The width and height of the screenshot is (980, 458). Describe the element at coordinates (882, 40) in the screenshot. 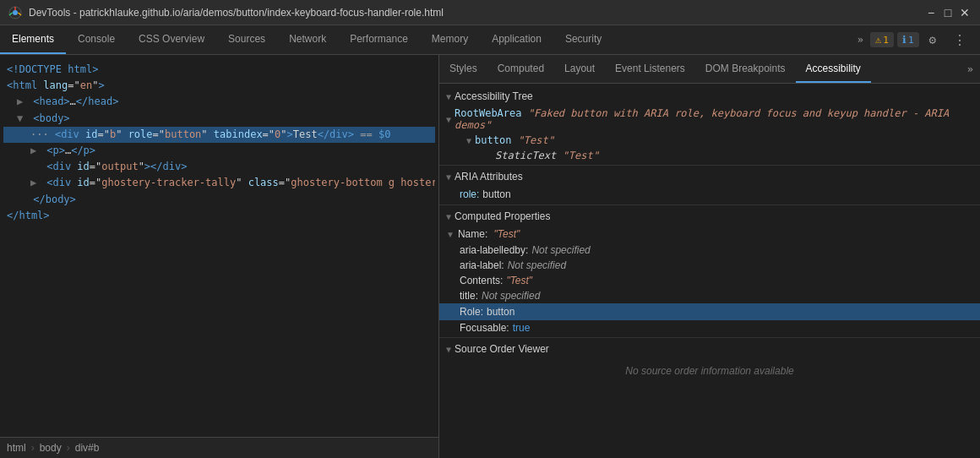

I see `warning-badge: ⚠ 1` at that location.